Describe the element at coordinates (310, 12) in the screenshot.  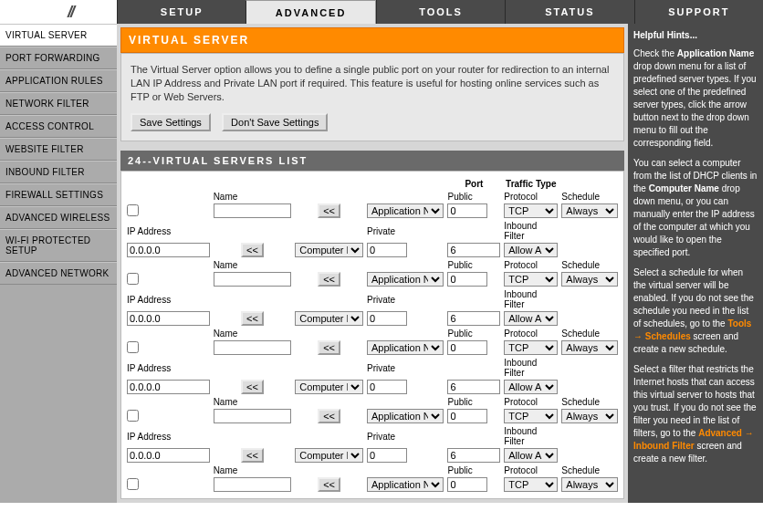
I see `top-tab-advanced: ADVANCED` at that location.